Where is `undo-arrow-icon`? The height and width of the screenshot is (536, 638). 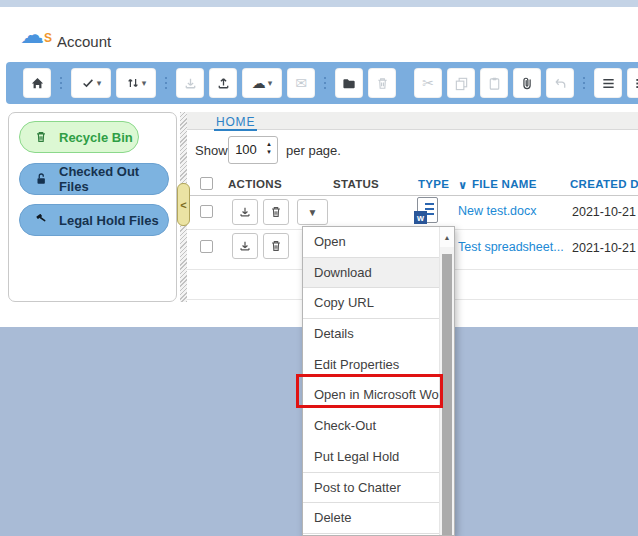 undo-arrow-icon is located at coordinates (560, 84).